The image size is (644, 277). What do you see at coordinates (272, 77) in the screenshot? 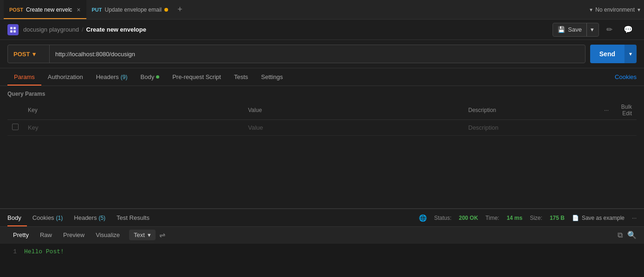
I see `tab-settings: Settings` at bounding box center [272, 77].